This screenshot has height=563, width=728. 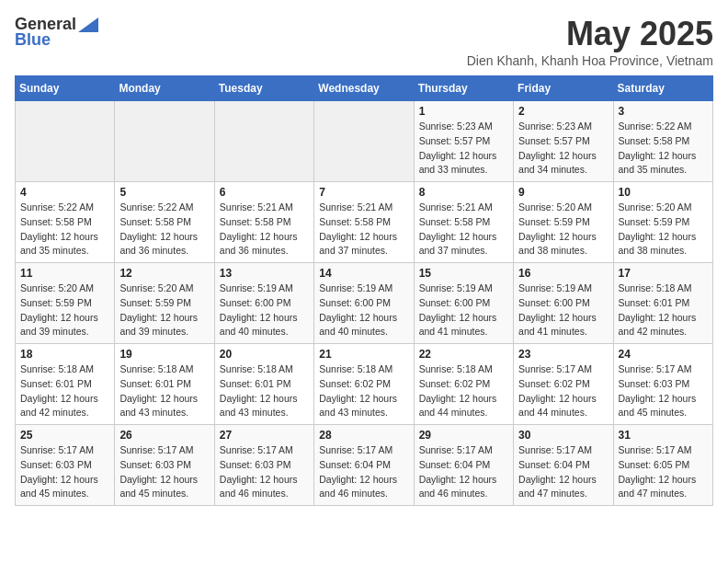 What do you see at coordinates (563, 111) in the screenshot?
I see `day-number: 2` at bounding box center [563, 111].